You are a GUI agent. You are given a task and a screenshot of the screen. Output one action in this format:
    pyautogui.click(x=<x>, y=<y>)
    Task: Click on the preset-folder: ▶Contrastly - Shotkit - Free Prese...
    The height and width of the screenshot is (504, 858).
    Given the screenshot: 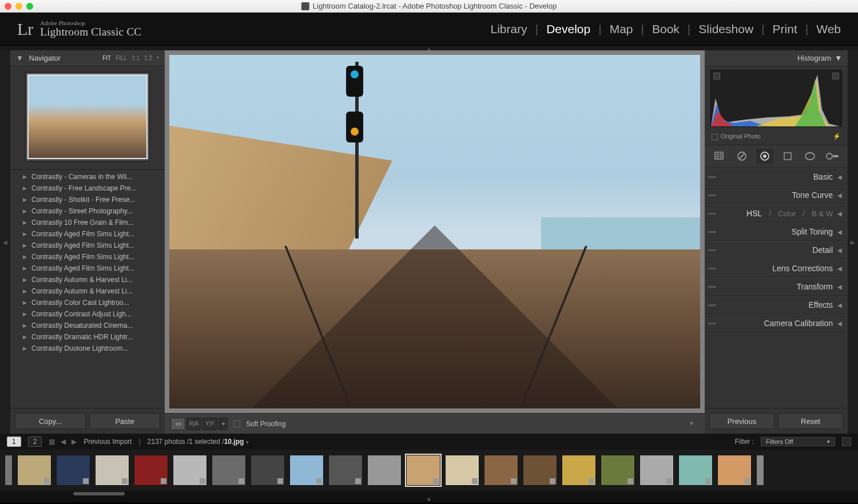 What is the action you would take?
    pyautogui.click(x=88, y=200)
    